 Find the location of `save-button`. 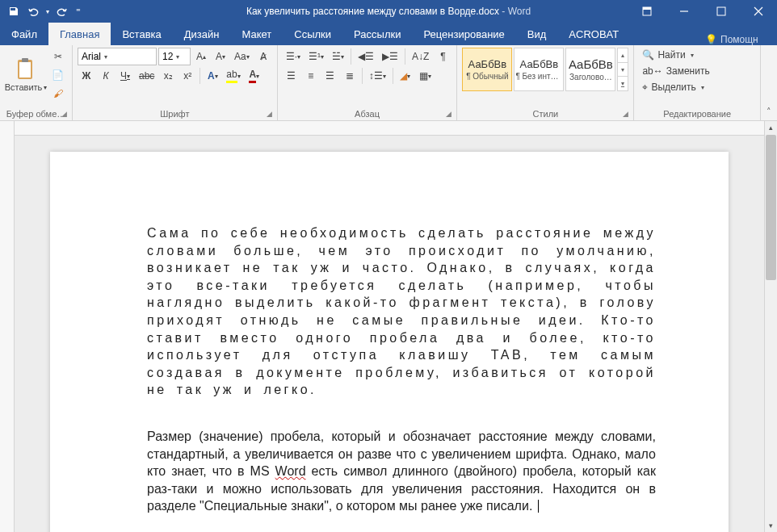

save-button is located at coordinates (14, 11).